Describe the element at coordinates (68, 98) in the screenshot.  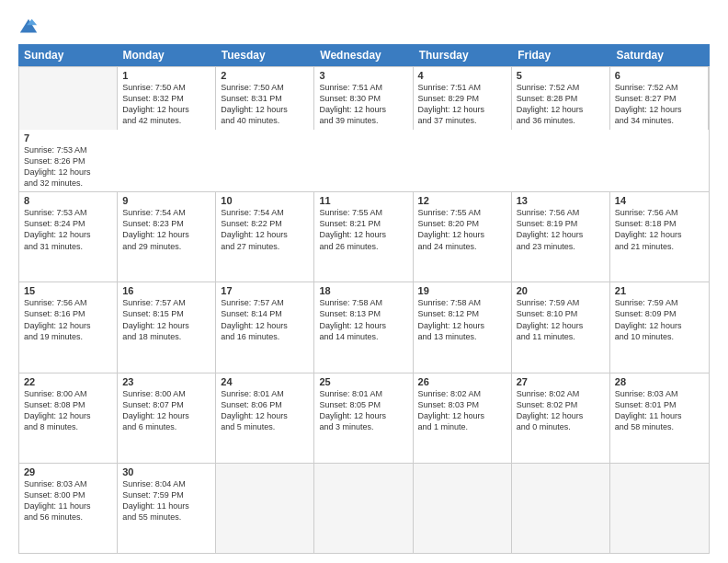
I see `cal-cell-empty` at that location.